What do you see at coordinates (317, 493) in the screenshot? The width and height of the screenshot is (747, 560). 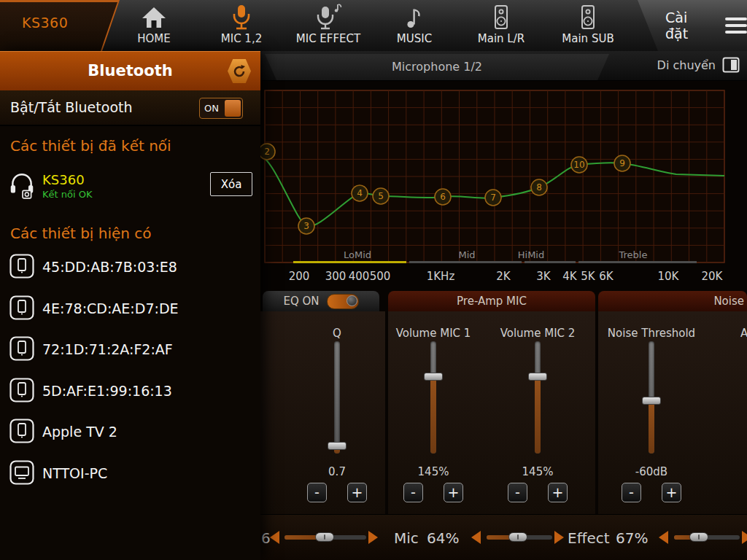 I see `q-minus-button: -` at bounding box center [317, 493].